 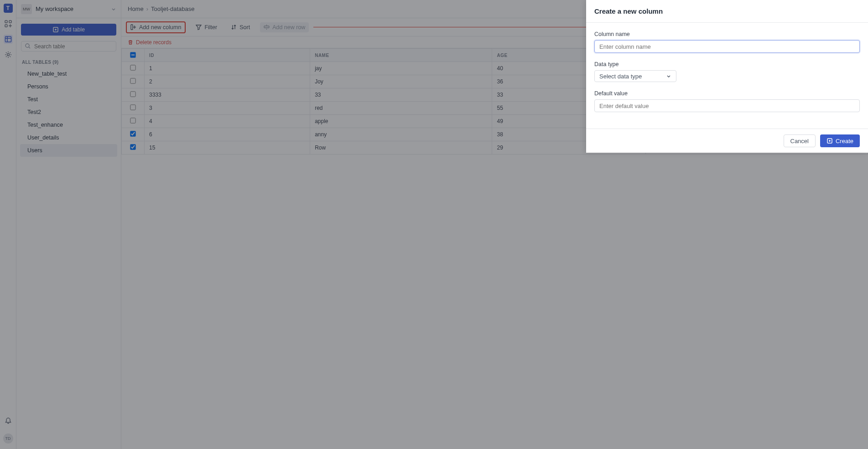 What do you see at coordinates (800, 141) in the screenshot?
I see `cancel-button: Cancel` at bounding box center [800, 141].